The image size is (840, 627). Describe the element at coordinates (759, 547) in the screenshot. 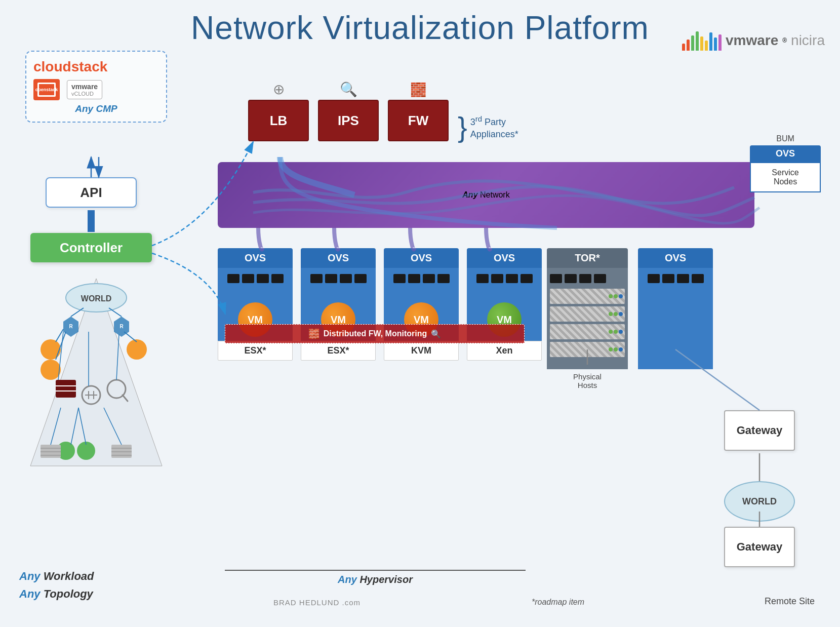

I see `gateway-box-2: Gateway` at that location.